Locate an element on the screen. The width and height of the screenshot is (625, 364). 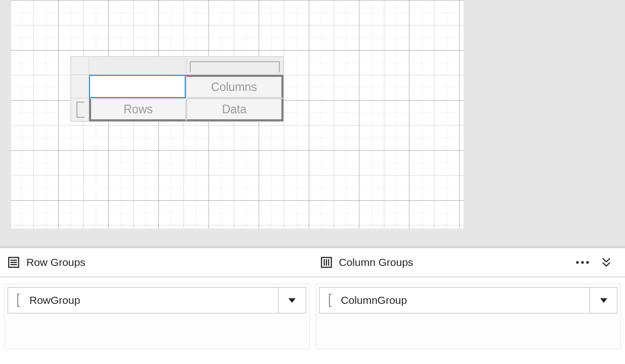
matrix-corner-cell is located at coordinates (138, 86).